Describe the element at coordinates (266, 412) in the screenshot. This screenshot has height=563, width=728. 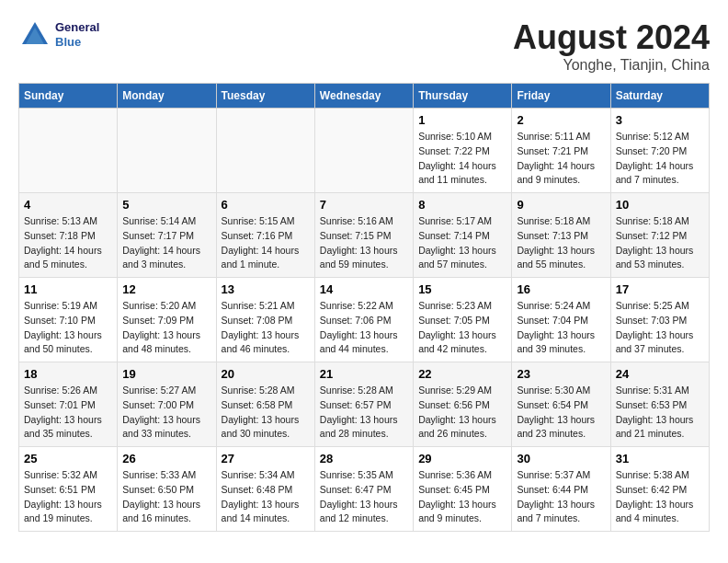
I see `day-detail: Sunrise: 5:28 AMSunset: 6:58 PMDaylight:…` at that location.